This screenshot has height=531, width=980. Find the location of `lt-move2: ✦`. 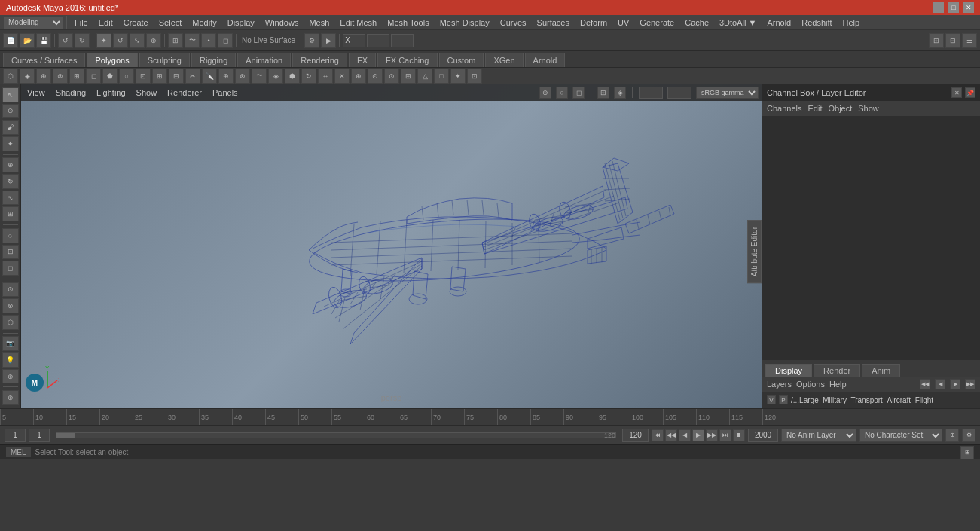

lt-move2: ✦ is located at coordinates (11, 144).